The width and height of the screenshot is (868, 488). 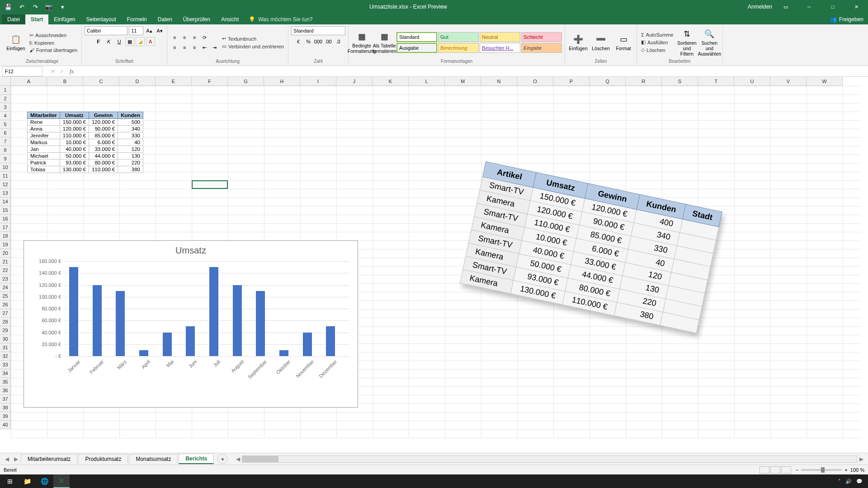 I want to click on insert-cells-button: ➕Einfügen, so click(x=578, y=42).